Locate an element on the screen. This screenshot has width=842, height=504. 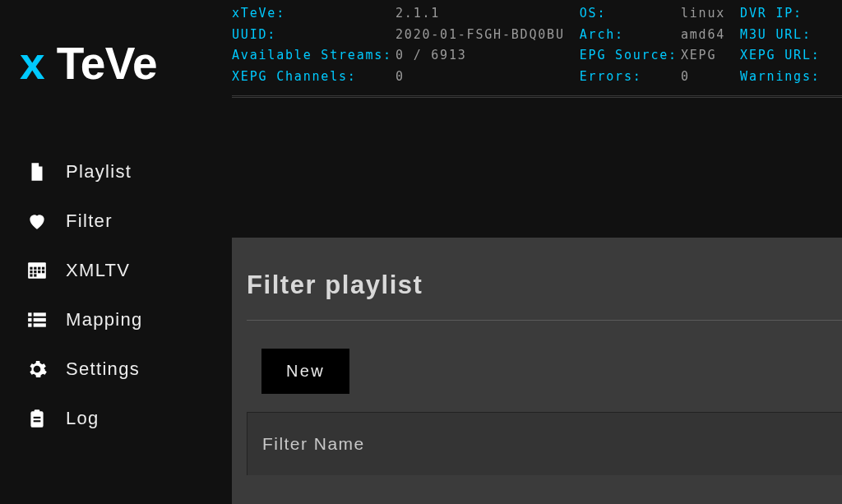
info-warn-label: Warnings: is located at coordinates (781, 77).